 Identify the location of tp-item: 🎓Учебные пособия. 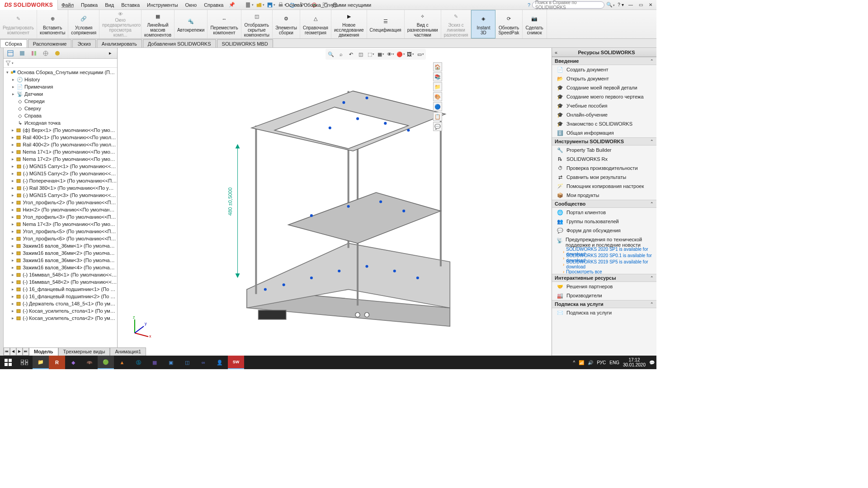
(604, 106).